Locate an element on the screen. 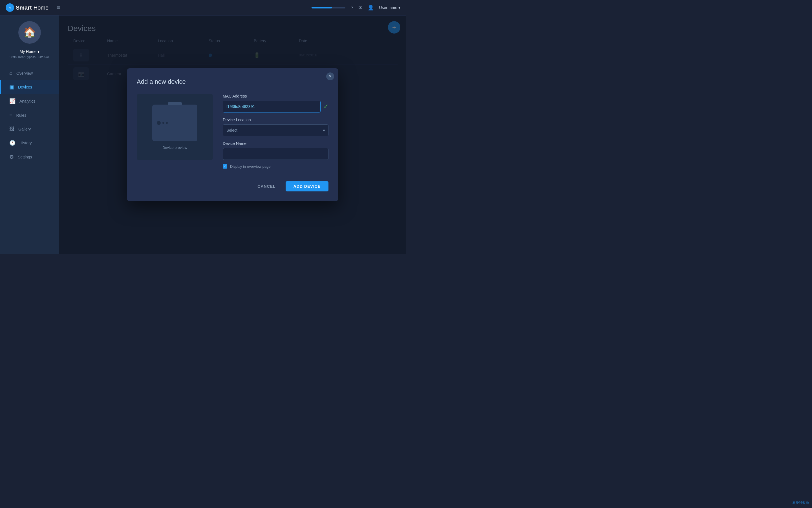  sidebar-item-devices: ▣ Devices is located at coordinates (30, 87).